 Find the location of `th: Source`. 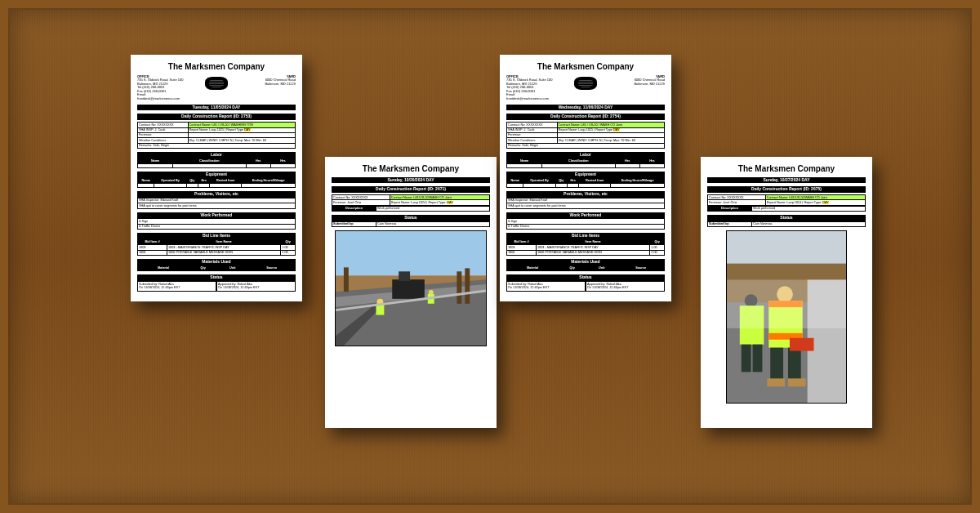

th: Source is located at coordinates (272, 268).